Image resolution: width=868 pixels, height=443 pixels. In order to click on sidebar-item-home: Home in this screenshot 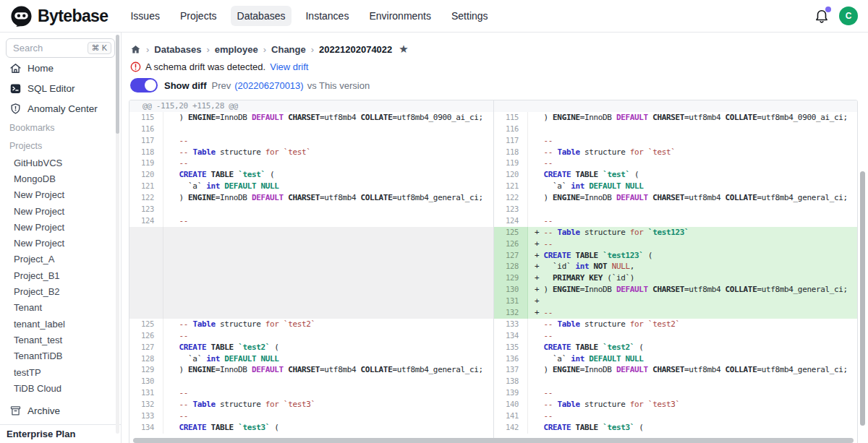, I will do `click(61, 68)`.